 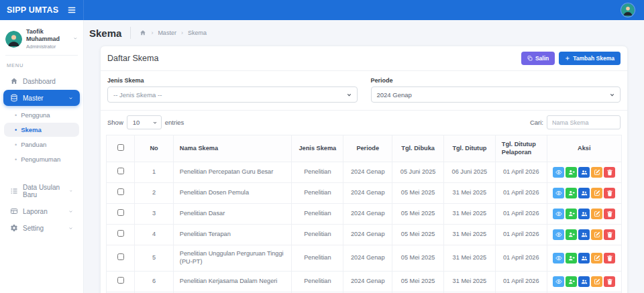 I want to click on copy-icon, so click(x=530, y=58).